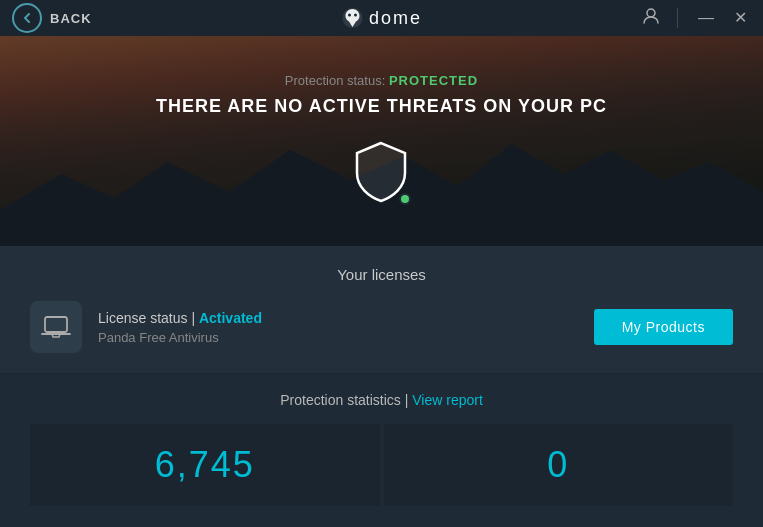 The image size is (763, 527). What do you see at coordinates (382, 80) in the screenshot?
I see `protection-status-line: Protection status: PROTECTED` at bounding box center [382, 80].